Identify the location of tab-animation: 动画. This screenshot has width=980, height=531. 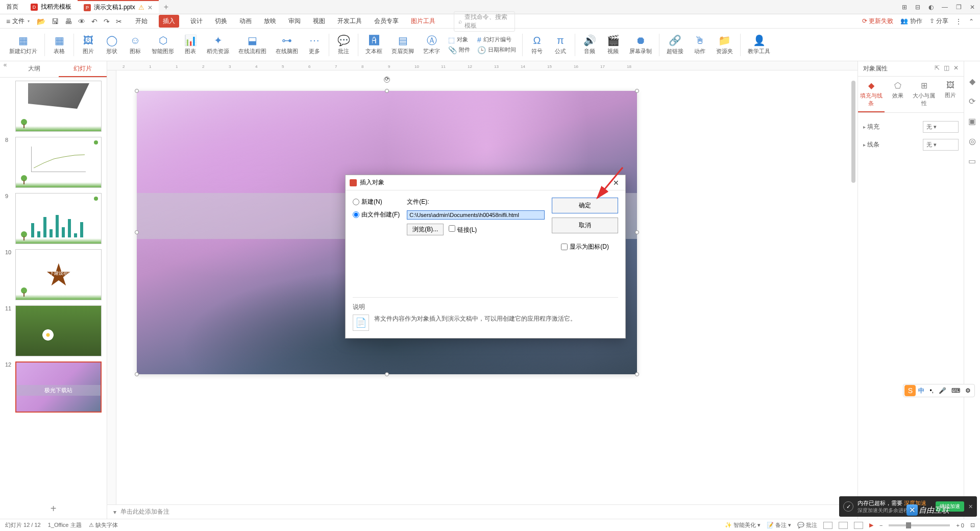
(246, 21).